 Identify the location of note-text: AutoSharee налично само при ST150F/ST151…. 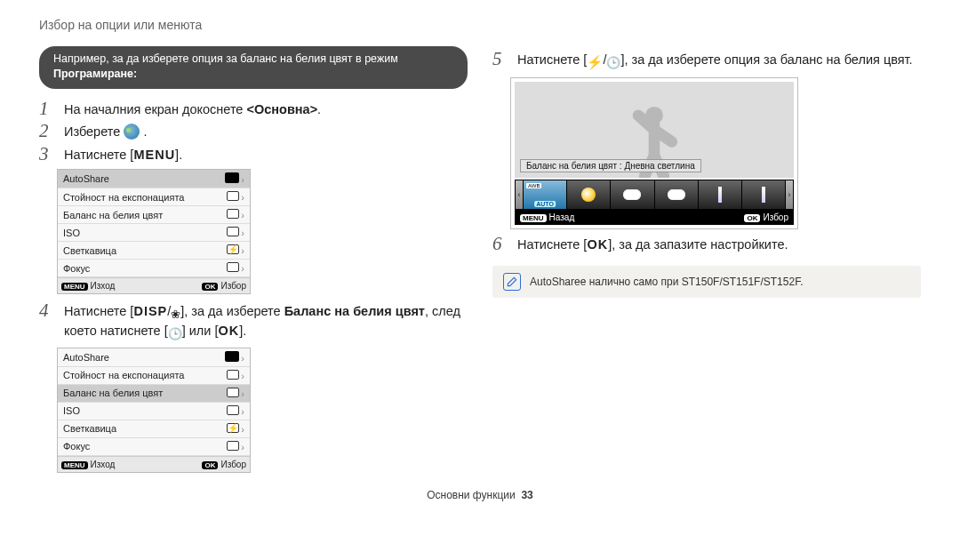
(667, 282).